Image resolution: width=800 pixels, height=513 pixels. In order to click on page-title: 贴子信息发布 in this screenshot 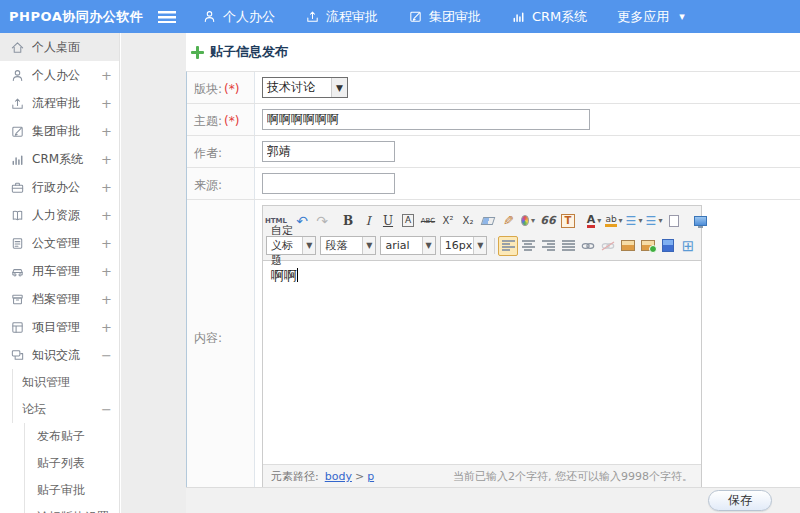, I will do `click(493, 52)`.